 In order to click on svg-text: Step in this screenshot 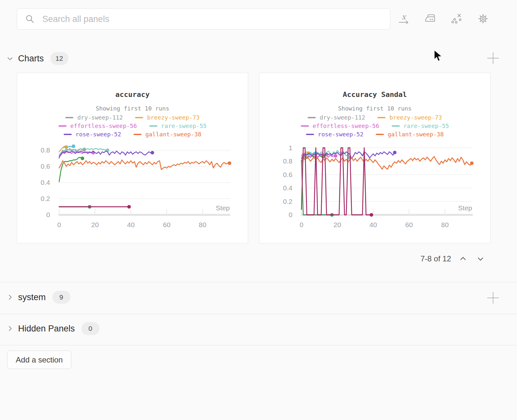, I will do `click(223, 208)`.